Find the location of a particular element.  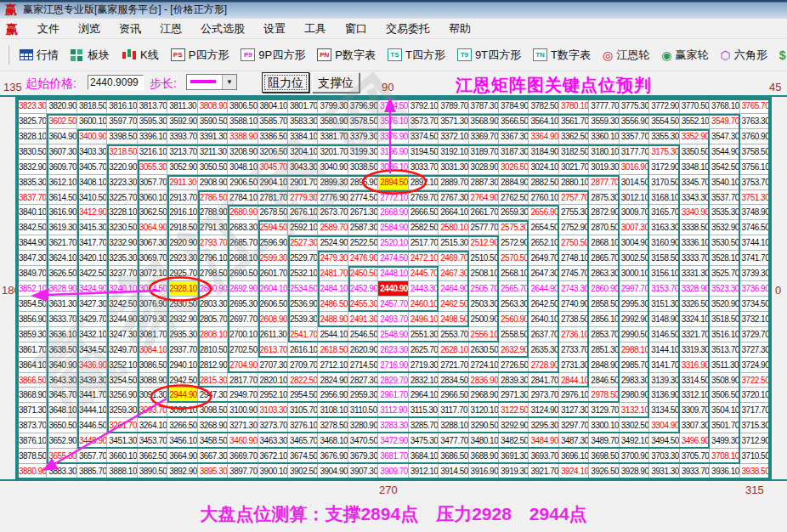

menu-item: 设置 is located at coordinates (275, 29).